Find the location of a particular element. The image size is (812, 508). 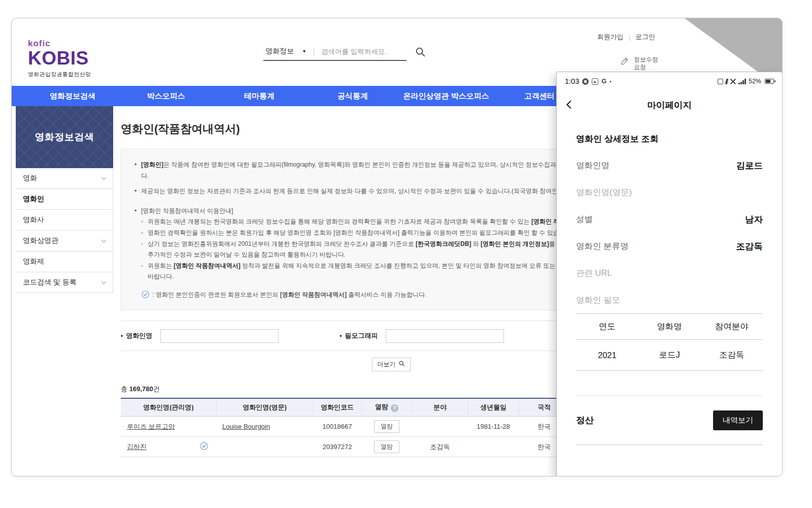

notification-google-icon: G is located at coordinates (604, 81).